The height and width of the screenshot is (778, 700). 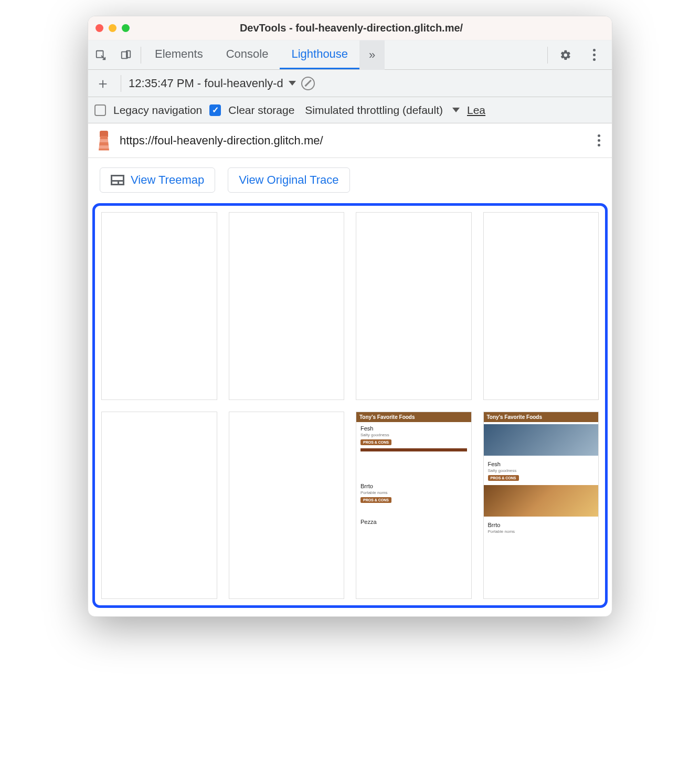 What do you see at coordinates (215, 110) in the screenshot?
I see `clear-storage-checkbox: ✓` at bounding box center [215, 110].